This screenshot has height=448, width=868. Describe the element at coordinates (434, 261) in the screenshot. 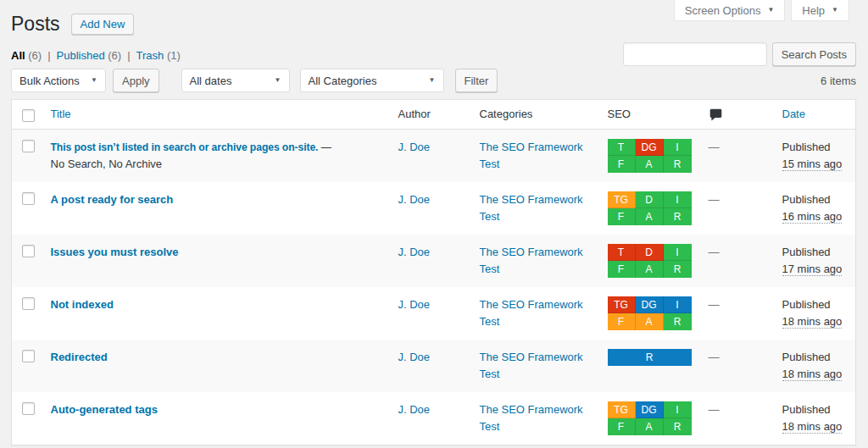

I see `table-row: Issues you must resolveJ. DoeThe SEO Fra…` at that location.